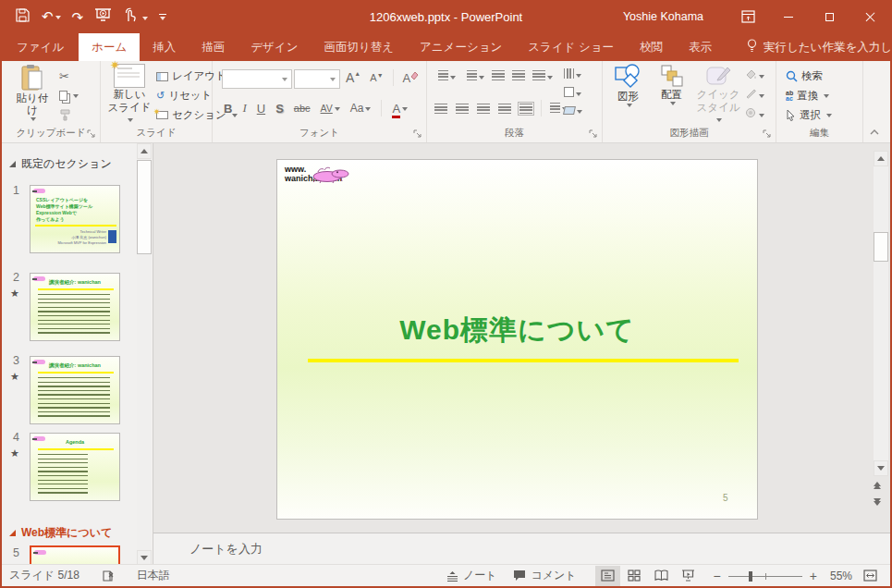 This screenshot has height=588, width=892. Describe the element at coordinates (279, 109) in the screenshot. I see `text-shadow-button: S` at that location.